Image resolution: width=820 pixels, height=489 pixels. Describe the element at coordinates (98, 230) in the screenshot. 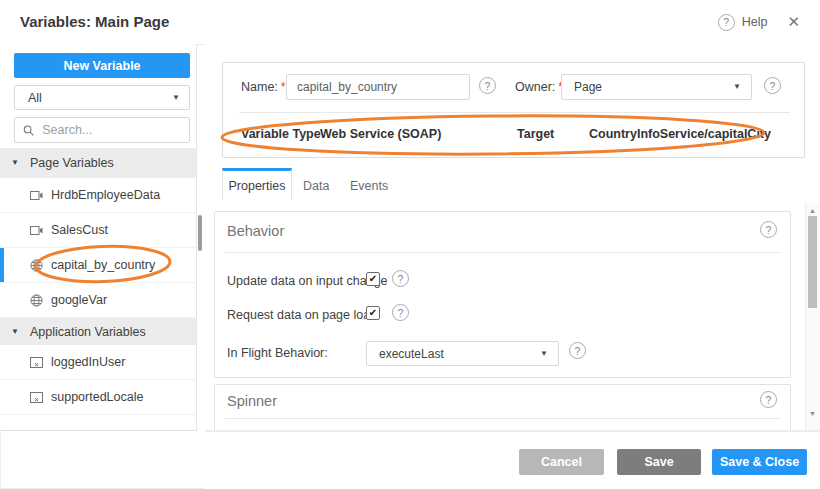

I see `sidebar-item-salescust: SalesCust` at that location.